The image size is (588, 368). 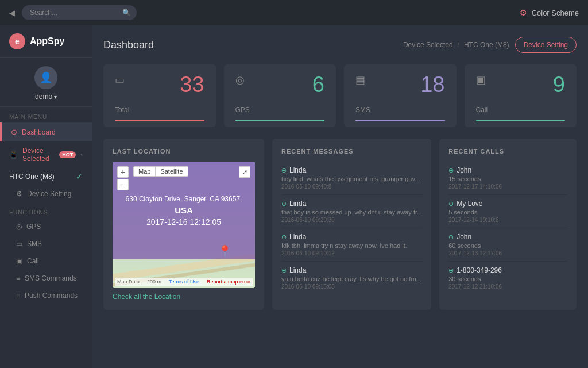 I want to click on contact-icon-0: ⊕, so click(x=284, y=170).